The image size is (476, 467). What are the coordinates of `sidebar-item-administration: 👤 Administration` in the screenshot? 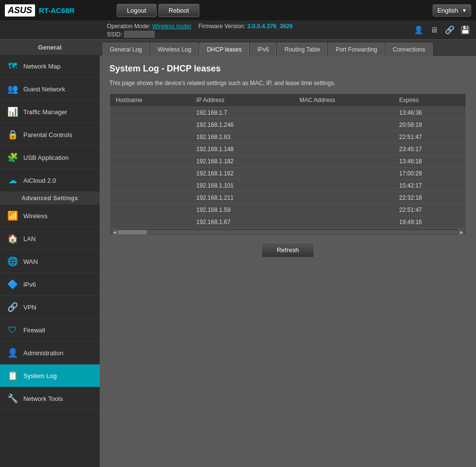 It's located at (50, 353).